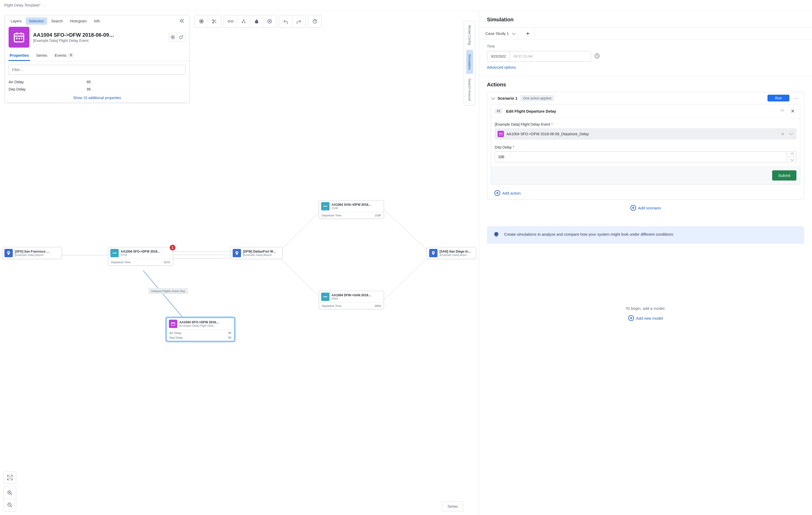 The width and height of the screenshot is (812, 515). What do you see at coordinates (783, 134) in the screenshot?
I see `clear-selection-button: ✕` at bounding box center [783, 134].